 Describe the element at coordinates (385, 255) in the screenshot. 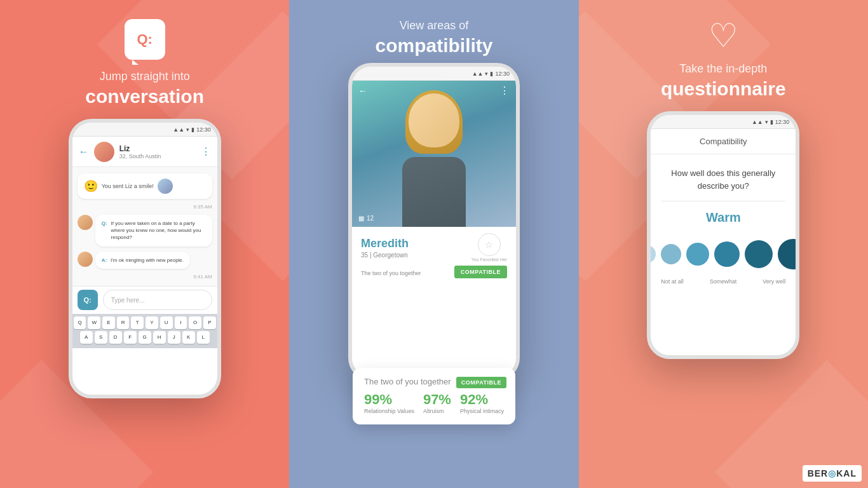

I see `profile-age-loc: 35 | Georgetown` at that location.